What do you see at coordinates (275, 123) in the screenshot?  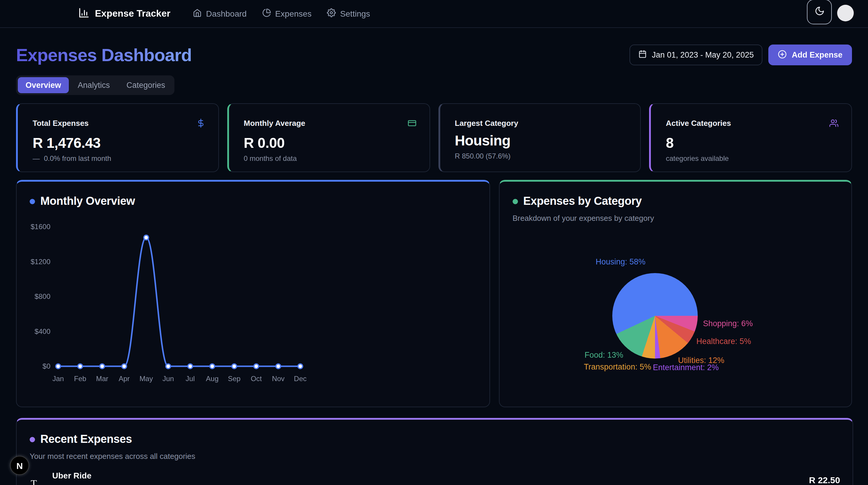 I see `stat-title: Monthly Average` at bounding box center [275, 123].